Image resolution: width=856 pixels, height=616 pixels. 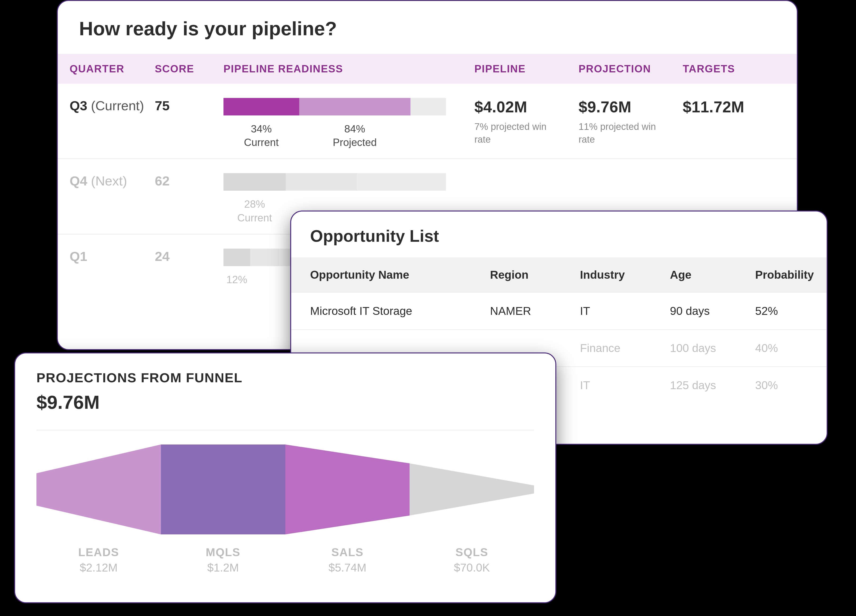 What do you see at coordinates (254, 211) in the screenshot?
I see `readiness-current-label: 28%Current` at bounding box center [254, 211].